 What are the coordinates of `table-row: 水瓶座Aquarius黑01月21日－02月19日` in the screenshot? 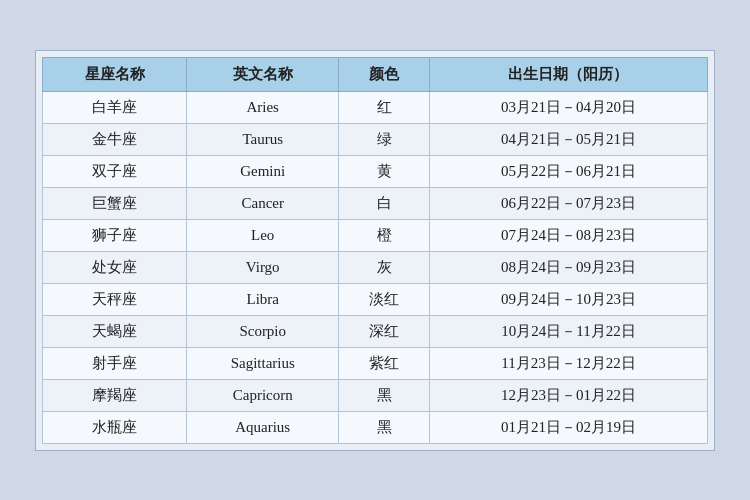 It's located at (376, 427).